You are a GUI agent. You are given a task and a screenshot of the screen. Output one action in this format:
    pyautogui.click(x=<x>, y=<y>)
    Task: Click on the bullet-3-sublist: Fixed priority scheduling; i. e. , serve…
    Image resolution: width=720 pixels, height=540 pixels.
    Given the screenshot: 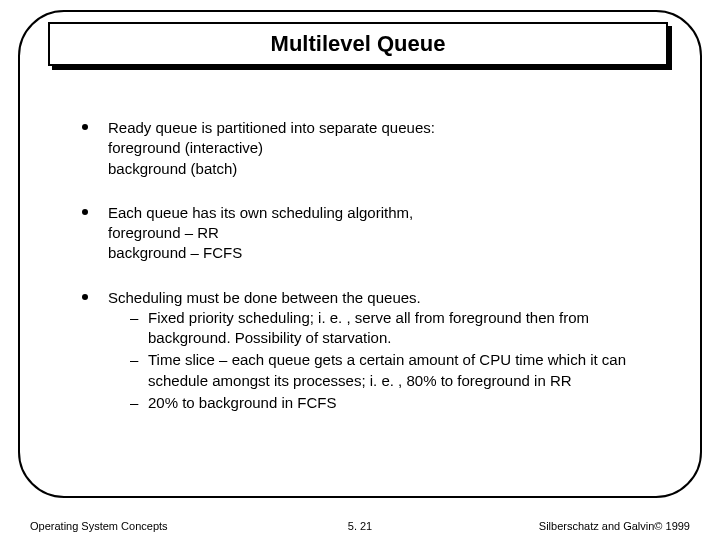 What is the action you would take?
    pyautogui.click(x=384, y=360)
    